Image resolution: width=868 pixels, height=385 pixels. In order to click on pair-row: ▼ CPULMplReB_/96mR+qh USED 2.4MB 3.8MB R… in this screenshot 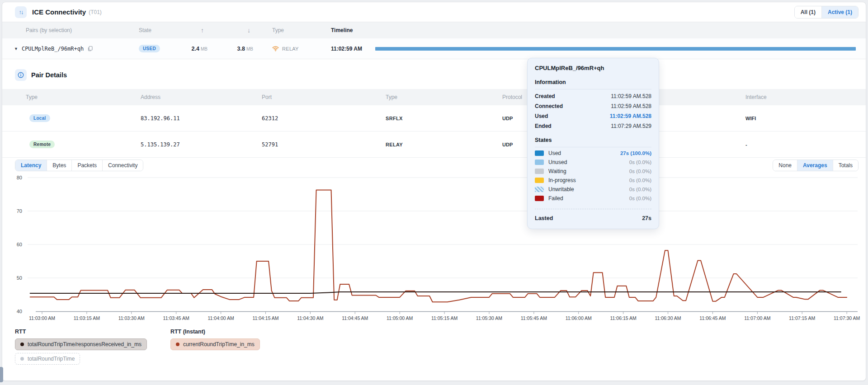, I will do `click(434, 49)`.